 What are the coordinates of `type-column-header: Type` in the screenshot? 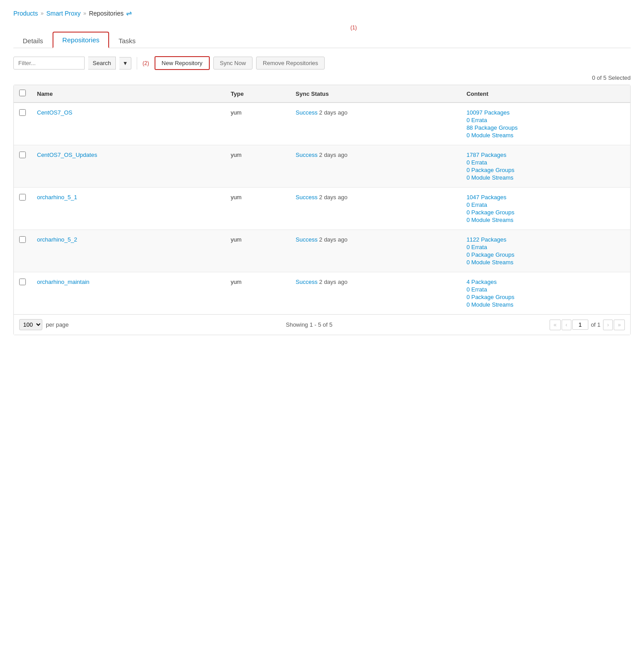 It's located at (258, 94).